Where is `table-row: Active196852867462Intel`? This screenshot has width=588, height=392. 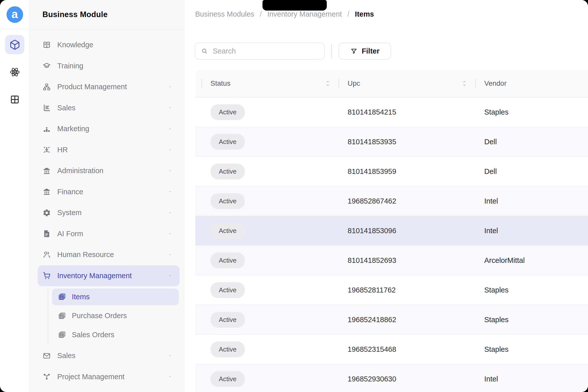 table-row: Active196852867462Intel is located at coordinates (392, 201).